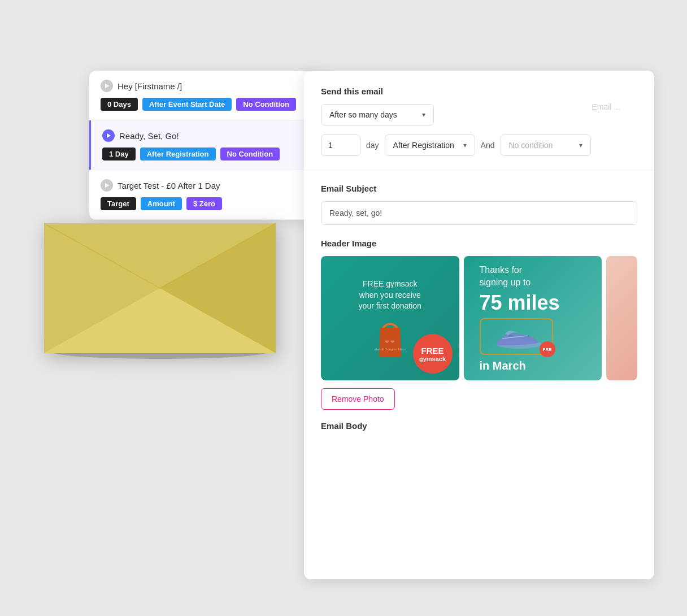  I want to click on img2-text1: Thanks forsigning up to, so click(520, 277).